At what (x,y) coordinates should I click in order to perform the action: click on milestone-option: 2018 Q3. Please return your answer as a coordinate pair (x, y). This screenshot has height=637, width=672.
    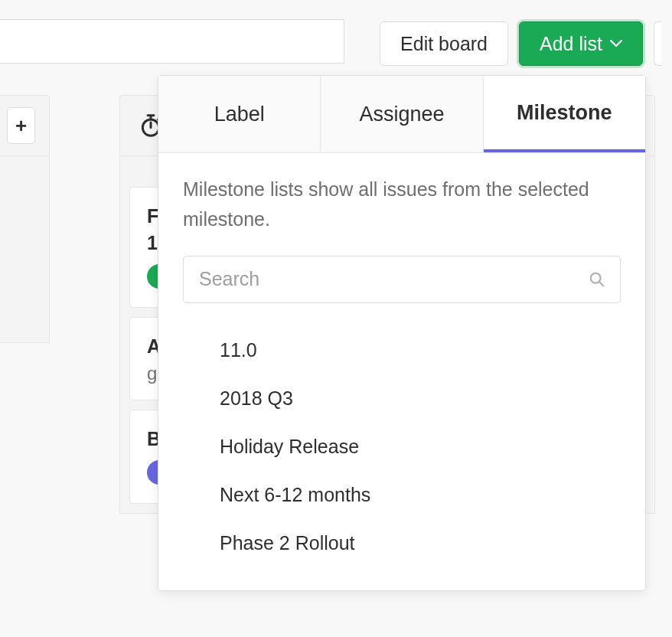
    Looking at the image, I should click on (402, 398).